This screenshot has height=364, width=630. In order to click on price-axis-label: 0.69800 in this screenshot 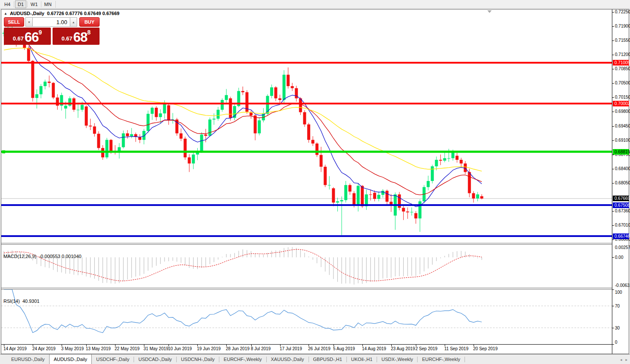, I will do `click(622, 111)`.